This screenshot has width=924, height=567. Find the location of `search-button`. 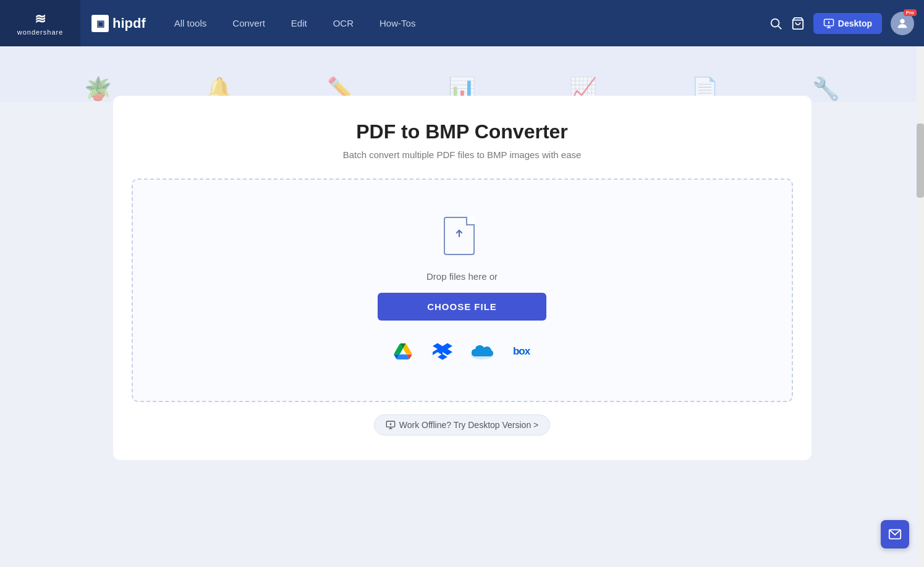

search-button is located at coordinates (776, 23).